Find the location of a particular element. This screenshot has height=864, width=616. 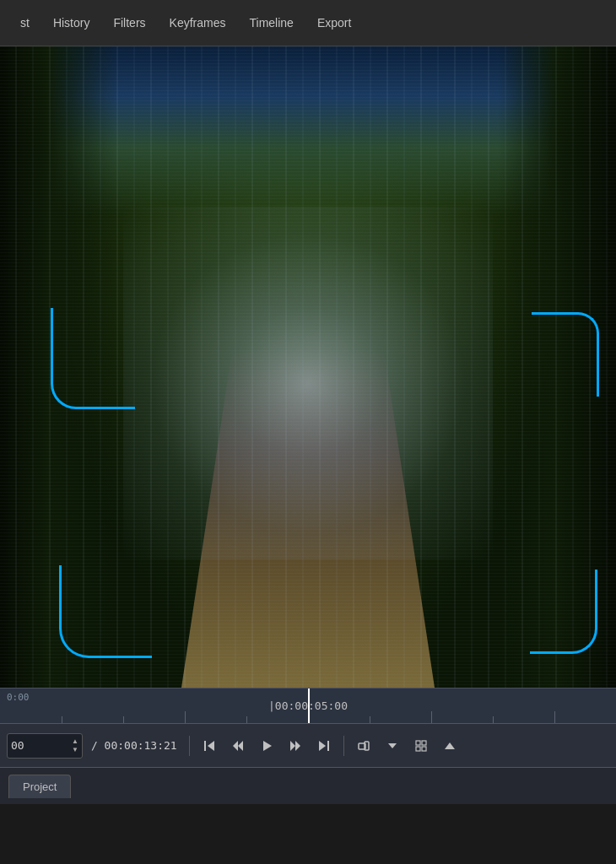

fast-forward-button is located at coordinates (295, 746).